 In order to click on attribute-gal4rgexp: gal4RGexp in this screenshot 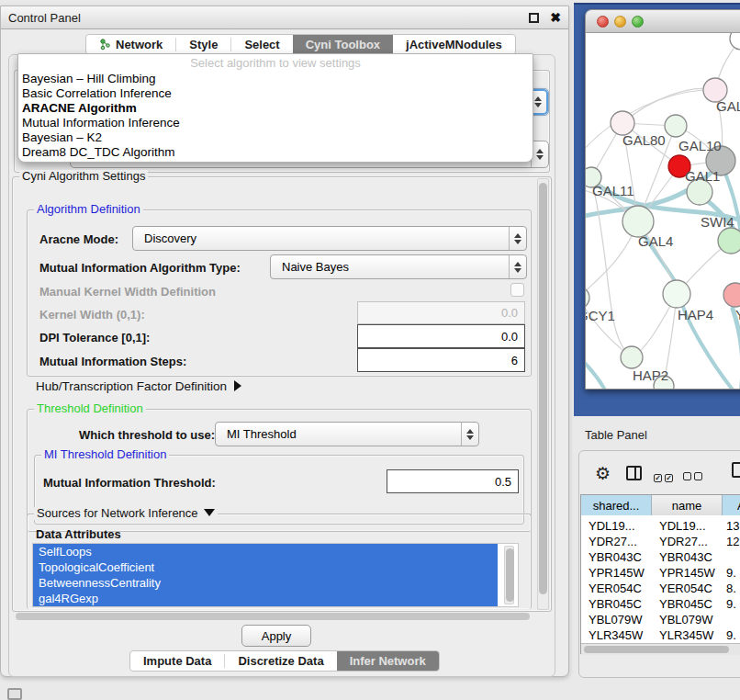, I will do `click(265, 599)`.